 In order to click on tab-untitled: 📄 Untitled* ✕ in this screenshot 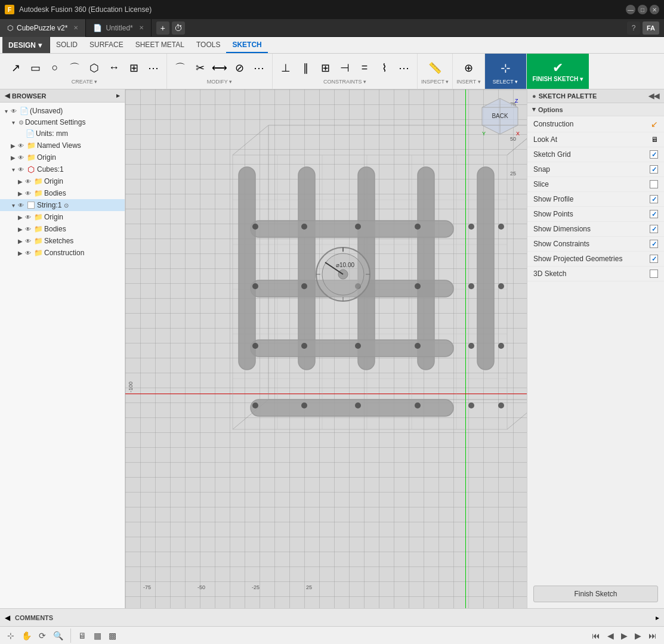, I will do `click(118, 28)`.